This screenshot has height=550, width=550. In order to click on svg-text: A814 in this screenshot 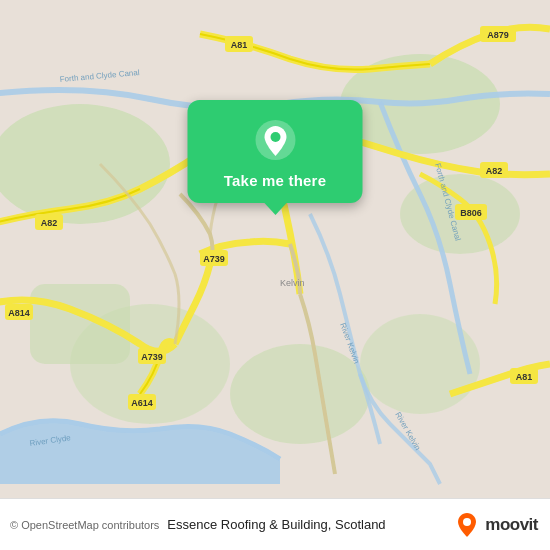, I will do `click(19, 313)`.